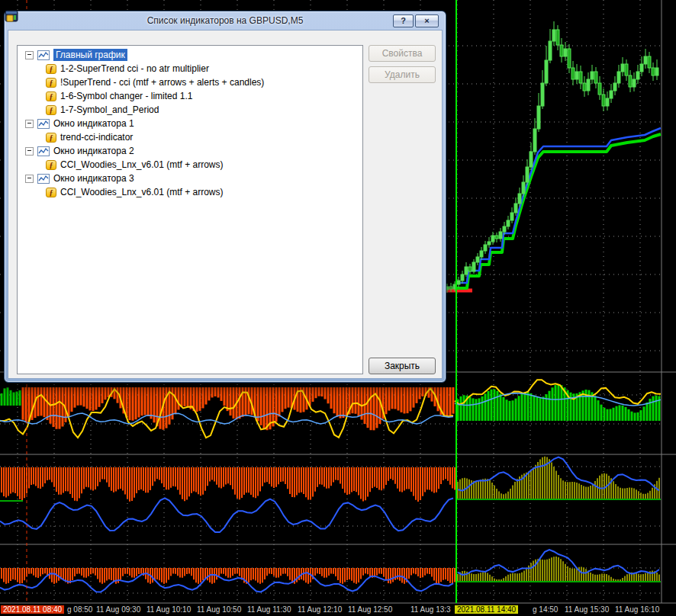 The width and height of the screenshot is (676, 616). Describe the element at coordinates (94, 178) in the screenshot. I see `tree-label: Окно индикатора 3` at that location.